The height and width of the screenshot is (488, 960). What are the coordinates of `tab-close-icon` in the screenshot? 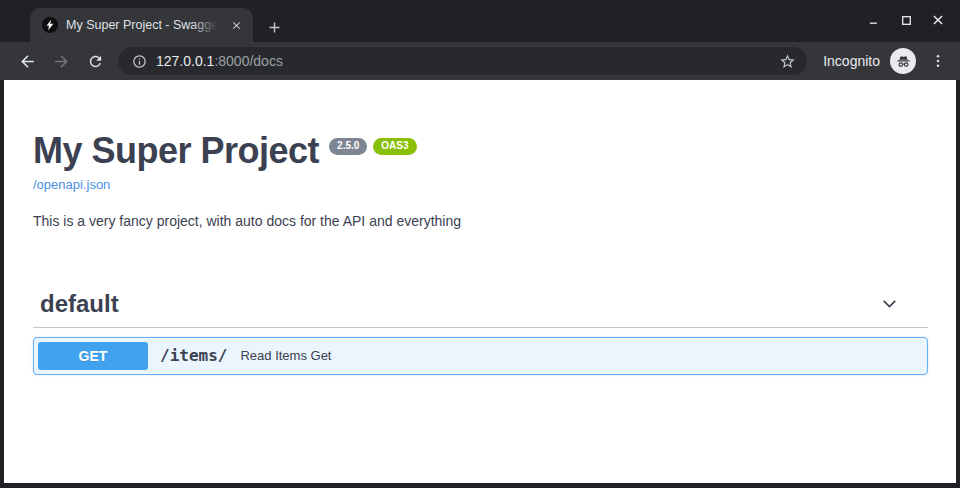 It's located at (236, 25).